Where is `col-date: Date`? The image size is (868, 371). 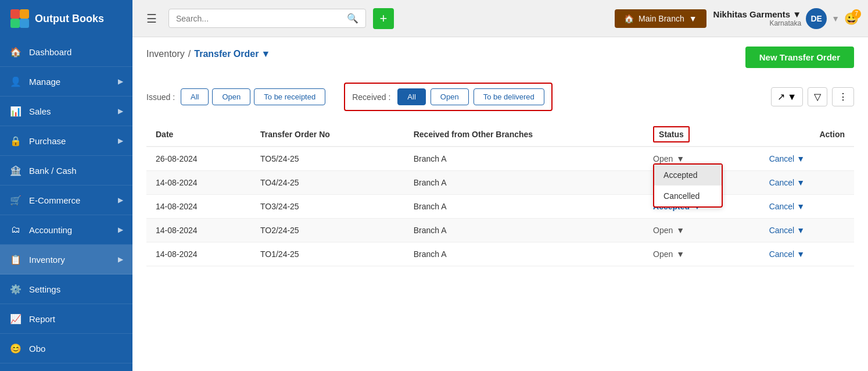 col-date: Date is located at coordinates (199, 135).